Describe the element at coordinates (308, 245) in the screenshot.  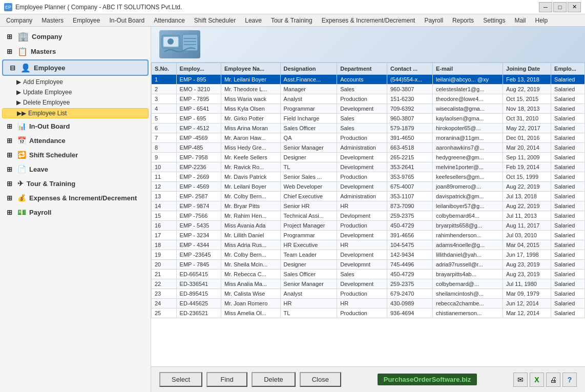
I see `table-cell: HR Executive` at that location.